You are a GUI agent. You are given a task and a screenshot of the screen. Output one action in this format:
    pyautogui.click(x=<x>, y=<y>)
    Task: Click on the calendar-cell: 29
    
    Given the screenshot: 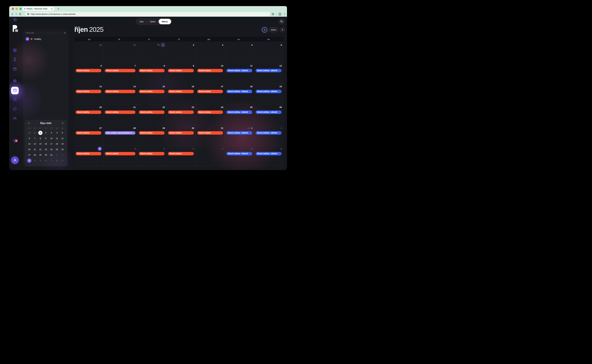 What is the action you would take?
    pyautogui.click(x=89, y=52)
    